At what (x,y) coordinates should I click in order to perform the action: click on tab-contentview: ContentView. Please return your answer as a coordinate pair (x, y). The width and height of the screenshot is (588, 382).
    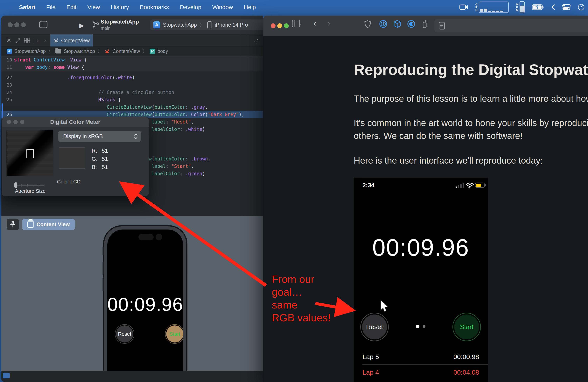
    Looking at the image, I should click on (72, 41).